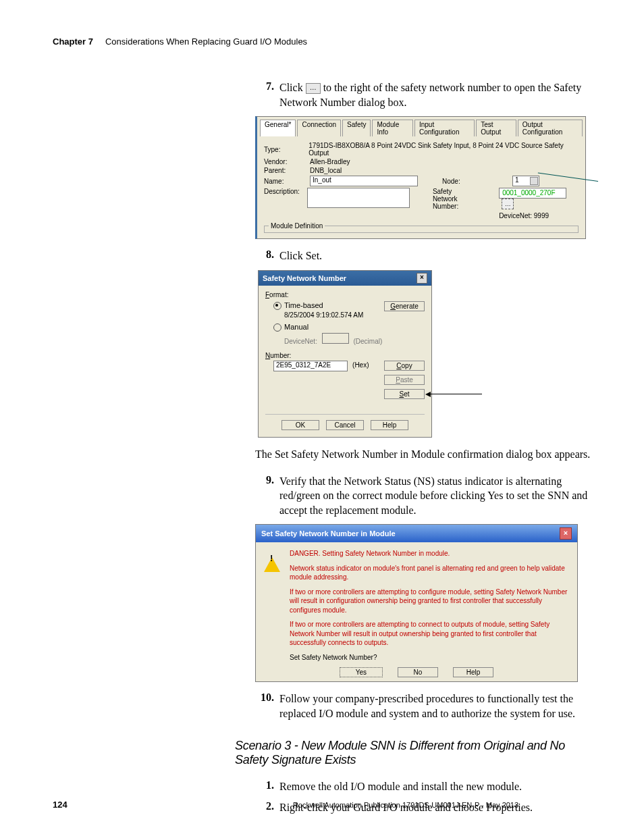 This screenshot has width=644, height=834. Describe the element at coordinates (325, 42) in the screenshot. I see `running-header: Chapter 7Considerations When Replacing G…` at that location.